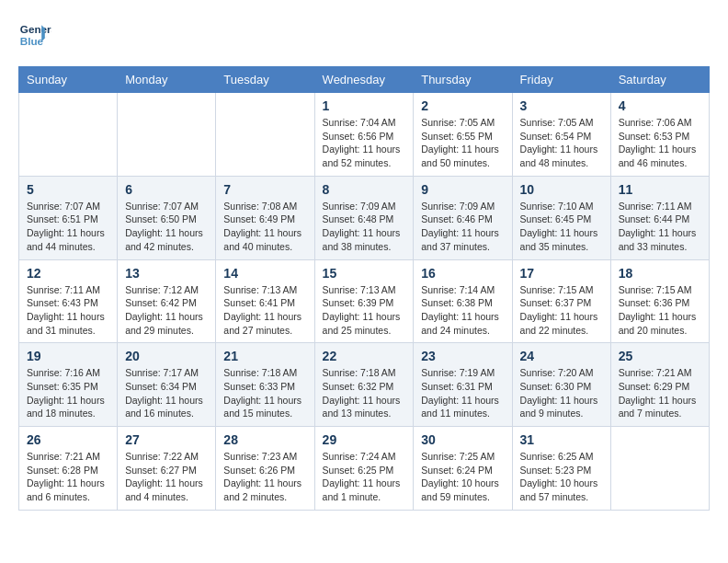  I want to click on day-number: 26, so click(68, 440).